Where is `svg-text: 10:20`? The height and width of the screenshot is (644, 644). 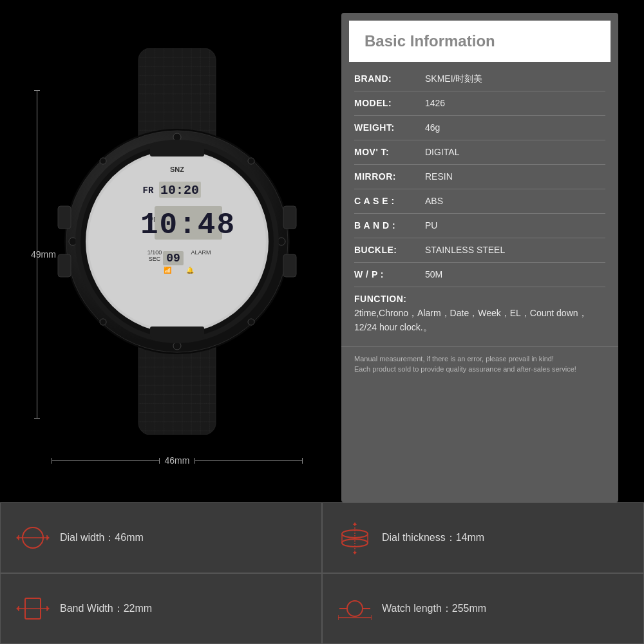
svg-text: 10:20 is located at coordinates (180, 191).